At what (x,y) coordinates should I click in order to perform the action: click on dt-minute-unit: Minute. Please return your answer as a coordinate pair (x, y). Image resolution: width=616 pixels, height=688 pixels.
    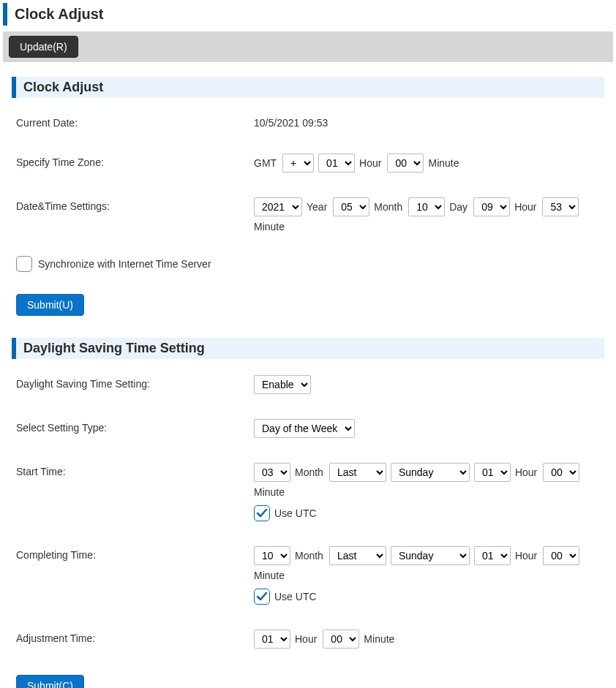
    Looking at the image, I should click on (269, 227).